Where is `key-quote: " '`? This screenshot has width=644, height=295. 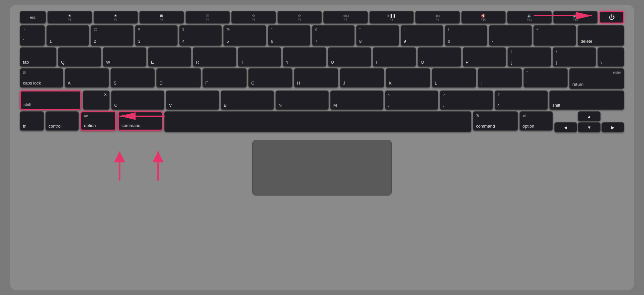 key-quote: " ' is located at coordinates (546, 78).